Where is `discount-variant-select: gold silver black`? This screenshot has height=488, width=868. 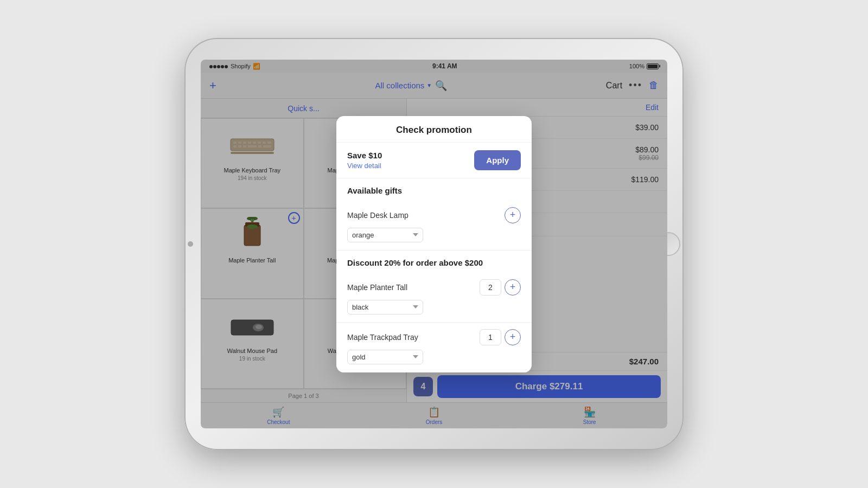
discount-variant-select: gold silver black is located at coordinates (385, 357).